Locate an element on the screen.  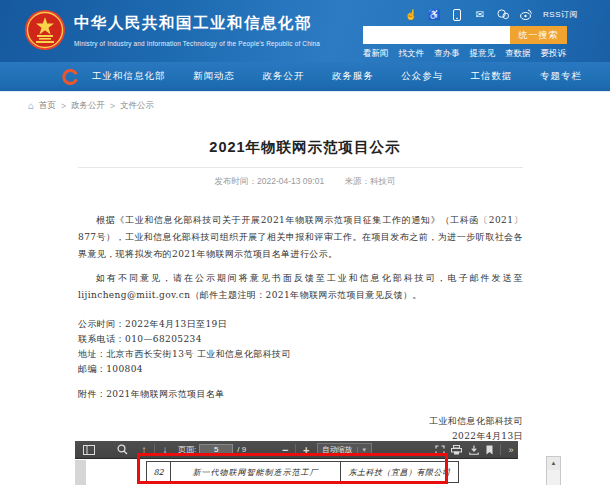
zoom-select-value: 自动缩放 is located at coordinates (337, 450).